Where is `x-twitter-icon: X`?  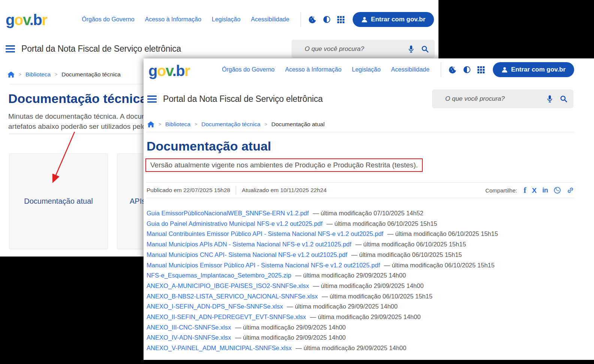
x-twitter-icon: X is located at coordinates (534, 190).